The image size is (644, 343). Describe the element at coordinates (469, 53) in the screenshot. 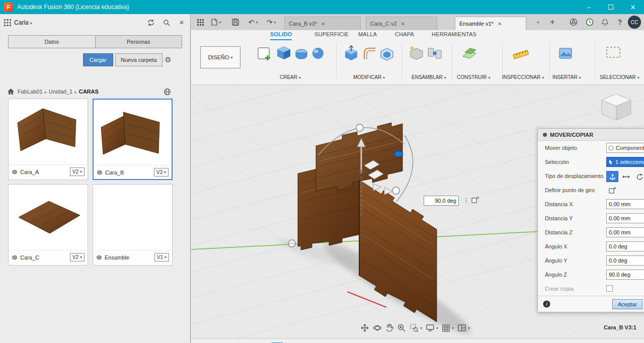

I see `construct-plane-icon` at that location.